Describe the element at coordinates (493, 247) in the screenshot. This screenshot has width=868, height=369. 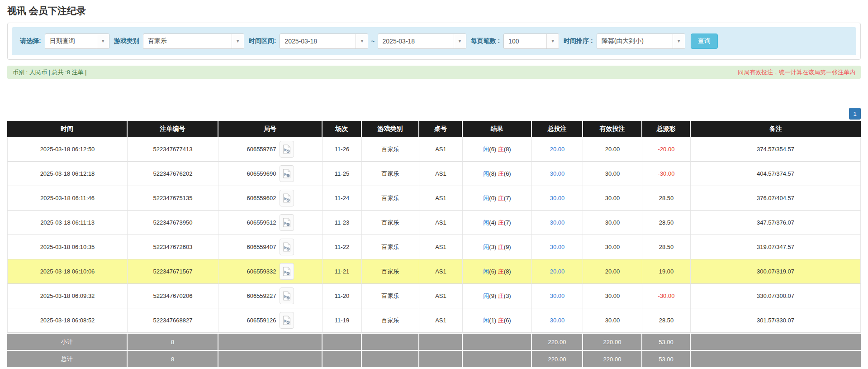
I see `player-score: (3)` at that location.